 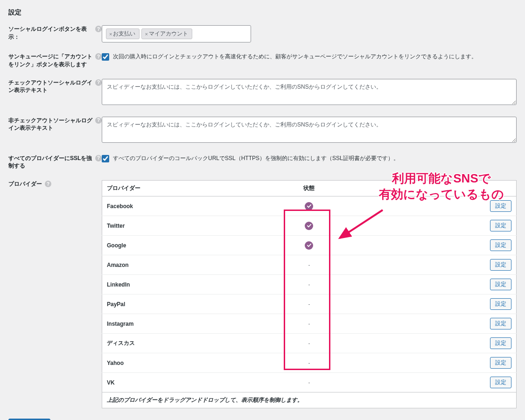 I want to click on row-social-login-buttons: ソーシャルログインボタンを表示： ? × お支払い × マイアカウント, so click(x=262, y=34).